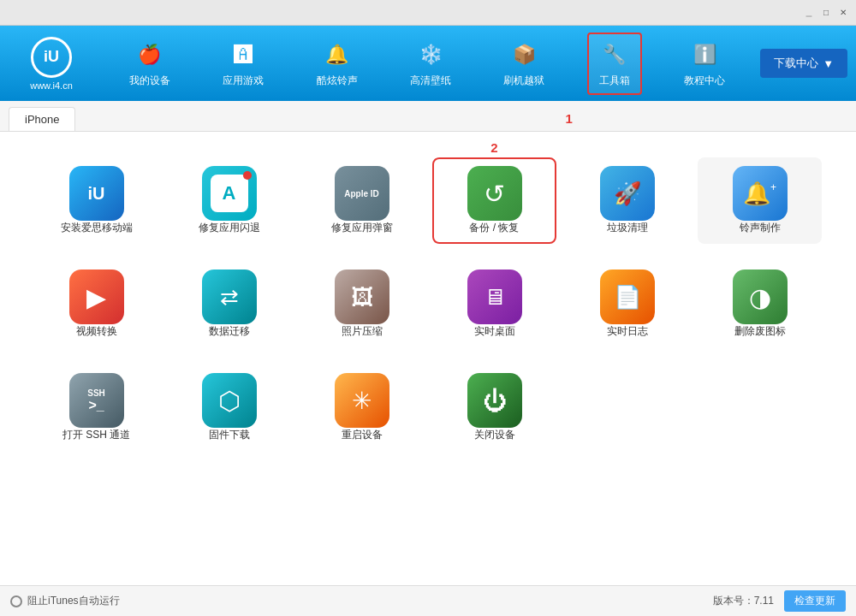 This screenshot has width=856, height=616. What do you see at coordinates (150, 63) in the screenshot?
I see `nav-item-my-device: 🍎 我的设备` at bounding box center [150, 63].